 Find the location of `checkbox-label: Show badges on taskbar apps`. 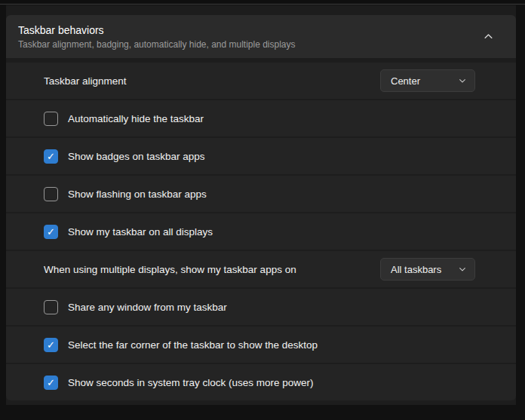

checkbox-label: Show badges on taskbar apps is located at coordinates (137, 157).